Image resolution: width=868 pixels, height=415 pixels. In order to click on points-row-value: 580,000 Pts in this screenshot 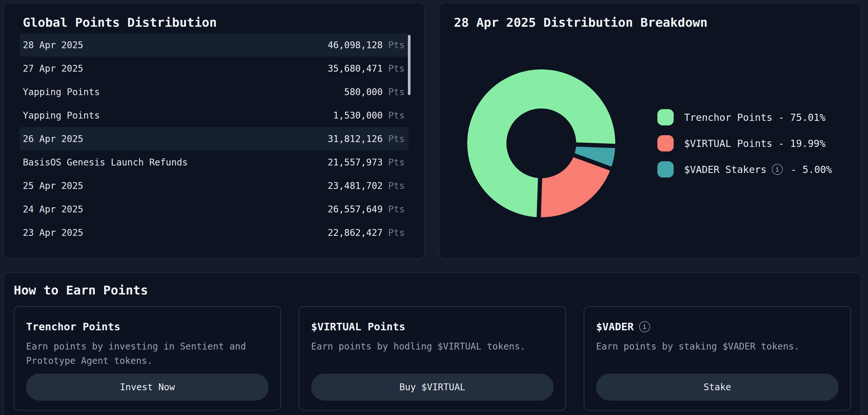, I will do `click(375, 92)`.